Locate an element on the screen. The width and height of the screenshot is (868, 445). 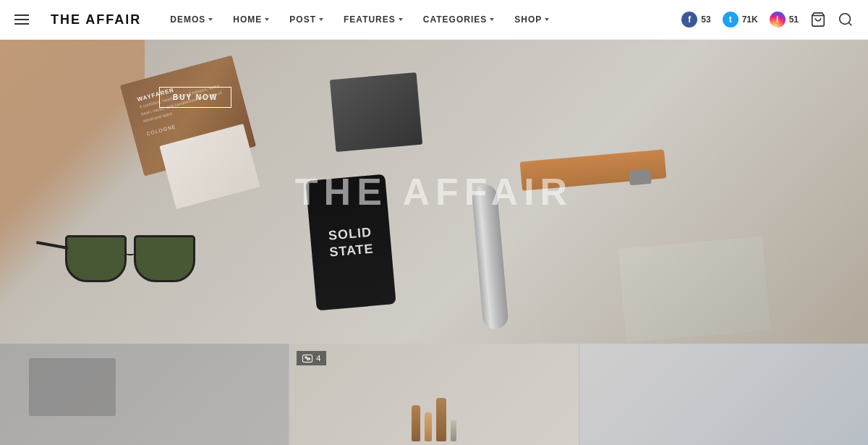
nav-right: f 53 t 71K i 51 is located at coordinates (767, 20).